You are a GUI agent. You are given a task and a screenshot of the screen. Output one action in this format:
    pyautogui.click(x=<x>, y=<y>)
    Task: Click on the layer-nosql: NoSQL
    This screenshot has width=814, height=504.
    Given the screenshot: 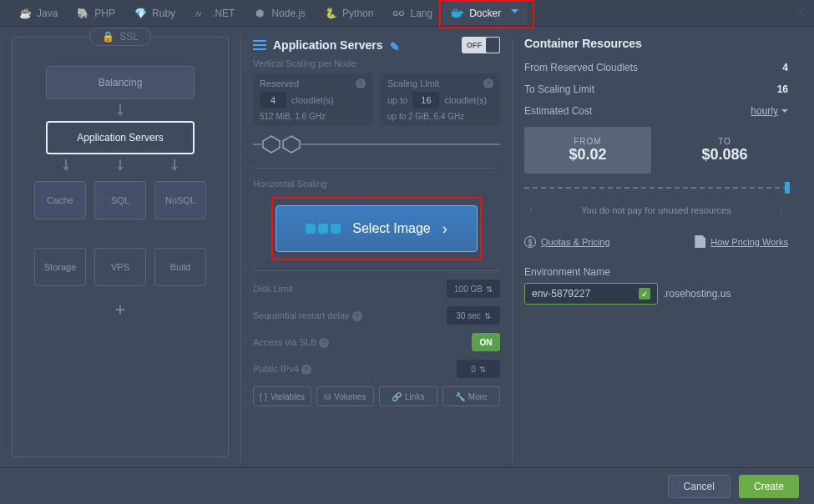 What is the action you would take?
    pyautogui.click(x=180, y=200)
    